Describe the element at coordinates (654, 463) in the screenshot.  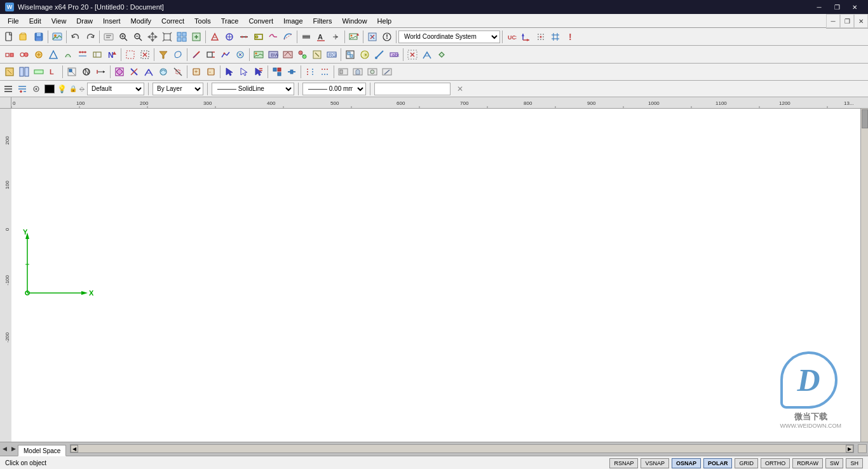
I see `status-vsnap: VSNAP` at that location.